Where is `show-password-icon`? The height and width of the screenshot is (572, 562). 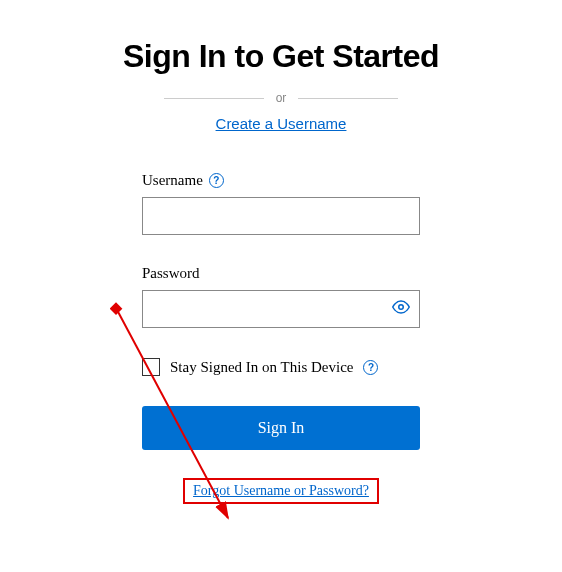 show-password-icon is located at coordinates (401, 309).